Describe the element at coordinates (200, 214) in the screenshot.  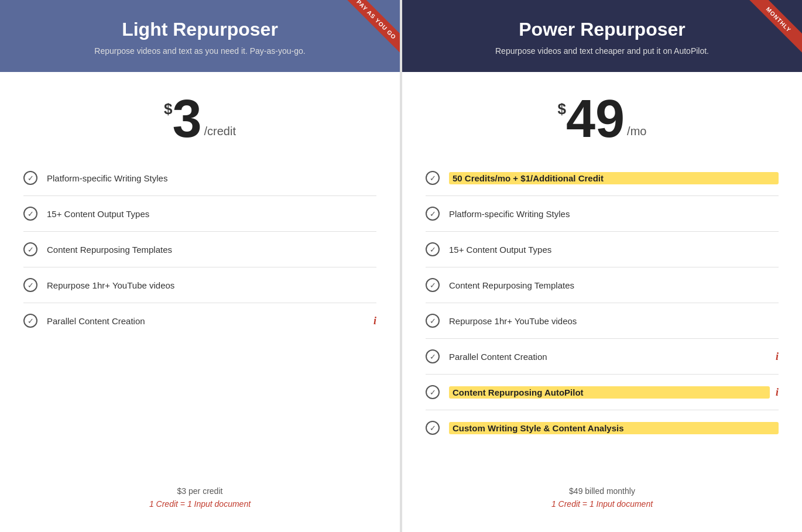
I see `light-feature-2: ✓ 15+ Content Output Types` at that location.